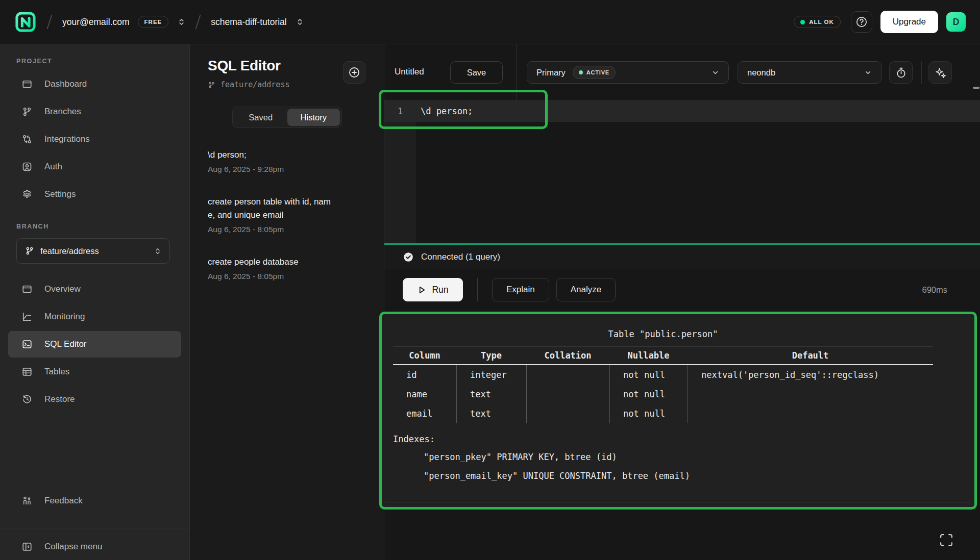 The image size is (980, 560). Describe the element at coordinates (422, 290) in the screenshot. I see `play-icon` at that location.